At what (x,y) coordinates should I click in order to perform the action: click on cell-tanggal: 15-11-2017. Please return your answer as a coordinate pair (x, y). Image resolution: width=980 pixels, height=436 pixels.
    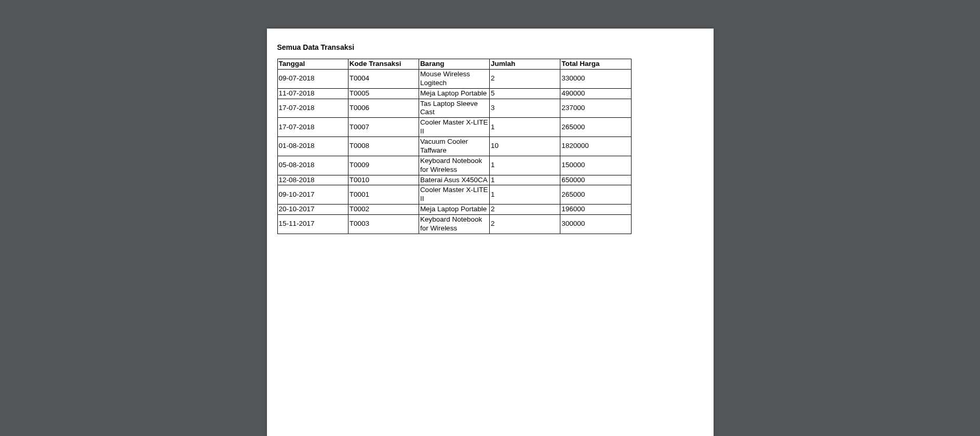
    Looking at the image, I should click on (313, 224).